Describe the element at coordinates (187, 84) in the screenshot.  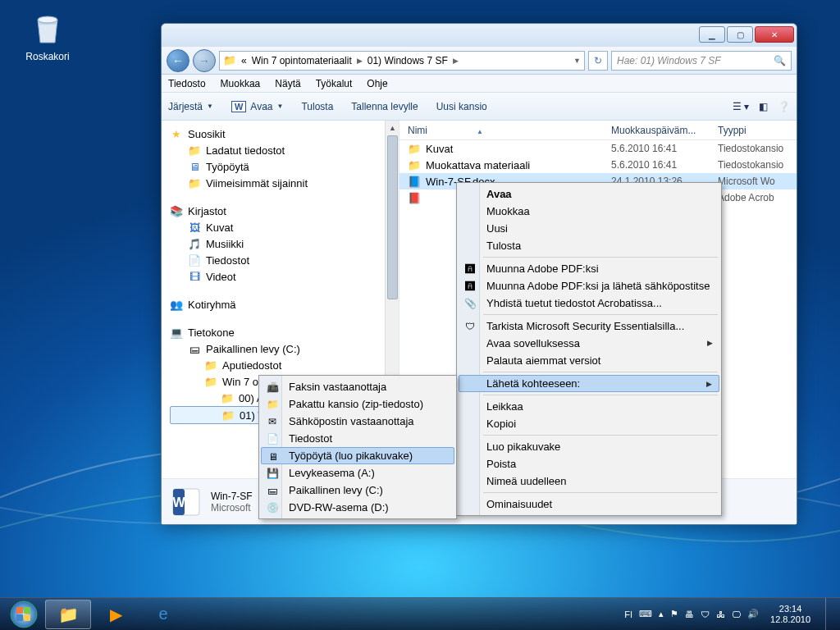
I see `menu-file: Tiedosto` at that location.